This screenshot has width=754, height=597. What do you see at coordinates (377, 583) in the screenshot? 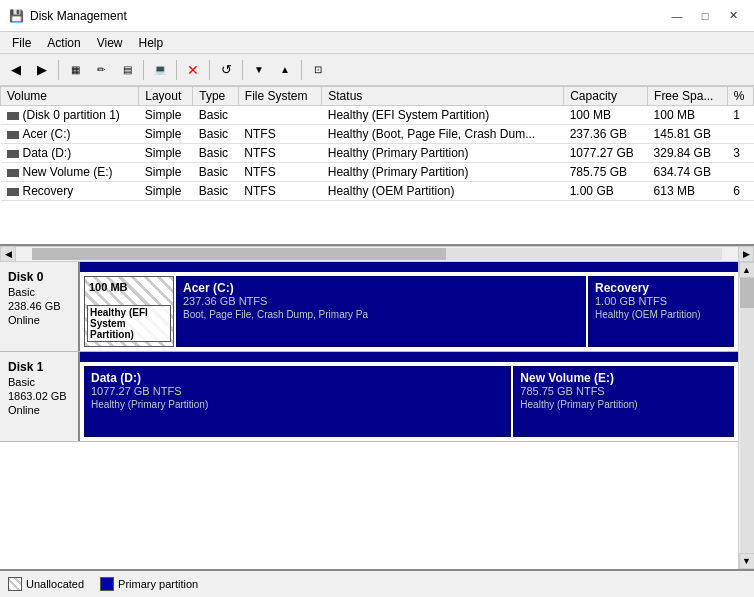
I see `legend-bar: Unallocated Primary partition` at bounding box center [377, 583].